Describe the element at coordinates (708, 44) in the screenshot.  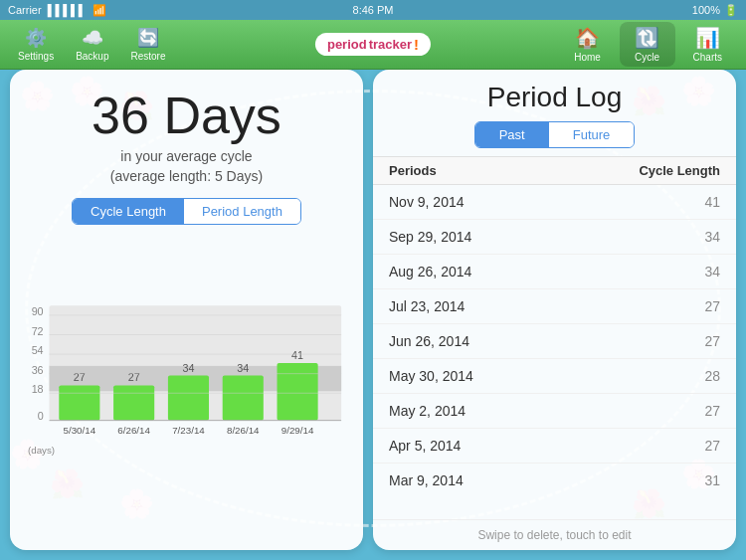
I see `tab-charts: 📊 Charts` at that location.